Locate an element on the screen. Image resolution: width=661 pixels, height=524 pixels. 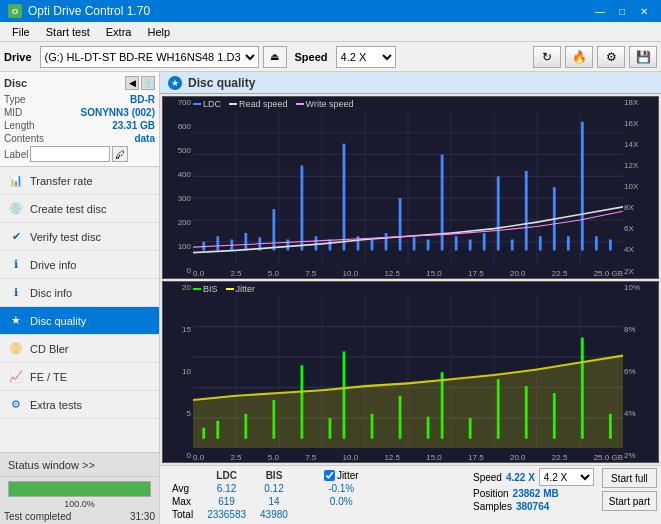
stats-right: Speed 4.22 X 4.2 X Position 23862 MB Sam… is located at coordinates (534, 490).